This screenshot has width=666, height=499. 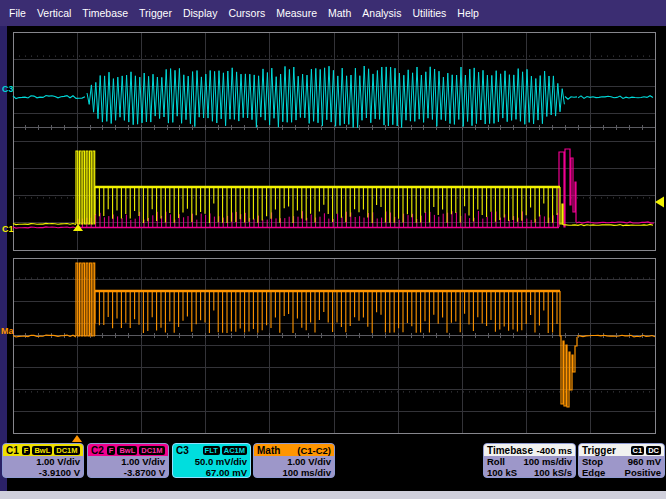 I want to click on c1-badges: FBwLDC1M, so click(x=51, y=450).